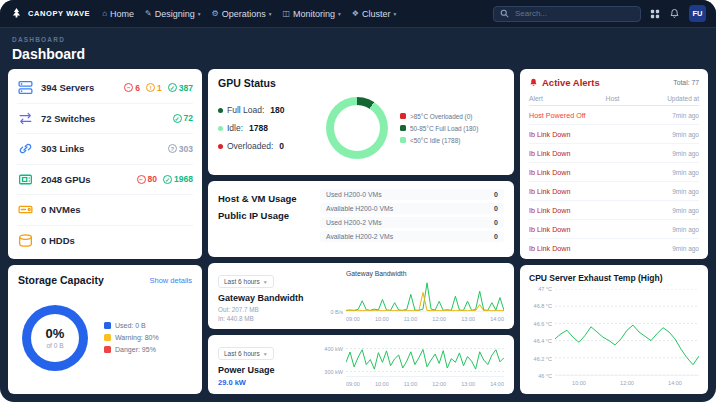 This screenshot has height=402, width=716. I want to click on avatar: FU, so click(698, 14).